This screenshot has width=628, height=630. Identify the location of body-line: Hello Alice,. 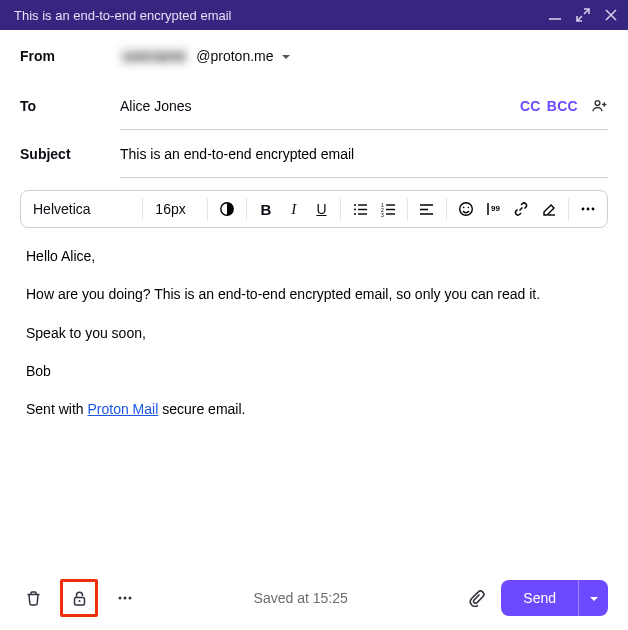
(314, 256).